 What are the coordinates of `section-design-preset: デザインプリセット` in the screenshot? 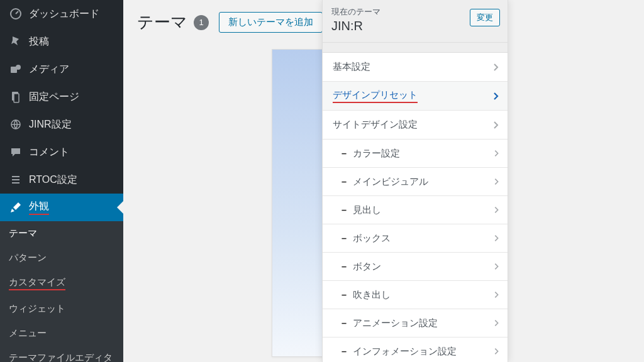 It's located at (415, 96).